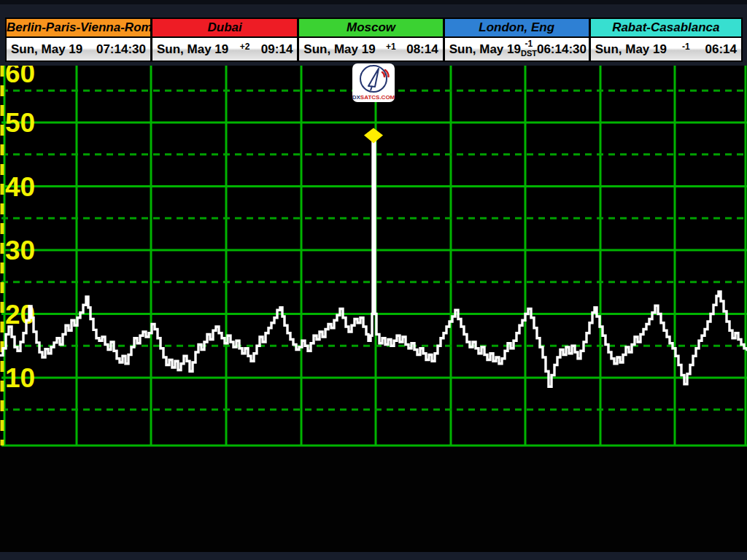 The image size is (747, 560). What do you see at coordinates (422, 50) in the screenshot?
I see `time-value: 08:14` at bounding box center [422, 50].